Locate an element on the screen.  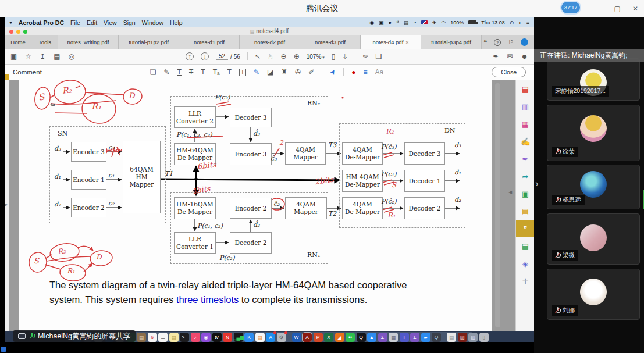
globe-icon: ◔ is located at coordinates (414, 23).